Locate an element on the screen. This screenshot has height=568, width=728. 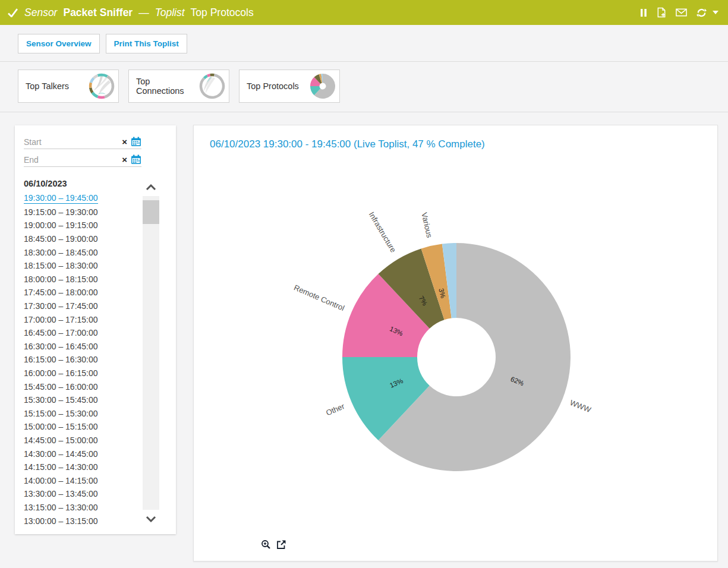
object-name: Packet Sniffer is located at coordinates (97, 13).